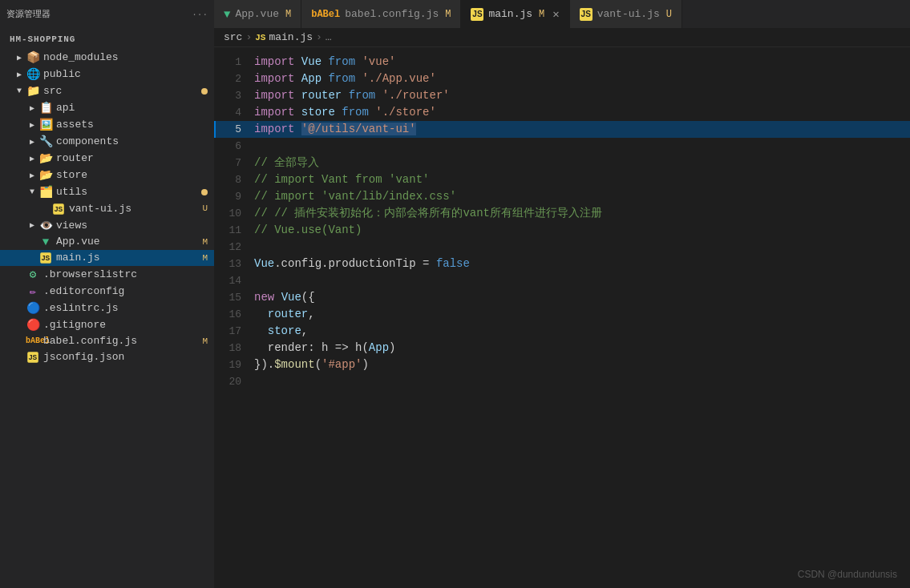  What do you see at coordinates (46, 192) in the screenshot?
I see `folder-icon: 🗂️` at bounding box center [46, 192].